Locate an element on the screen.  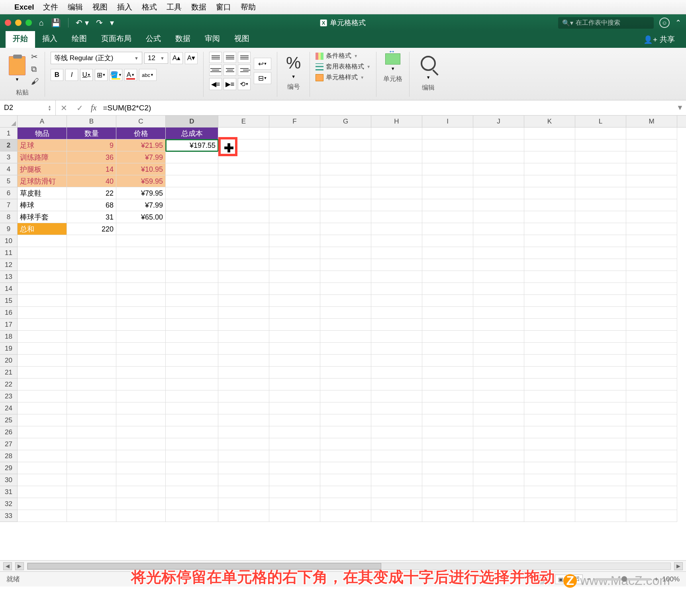
row-header-8: 8 is located at coordinates (9, 217).